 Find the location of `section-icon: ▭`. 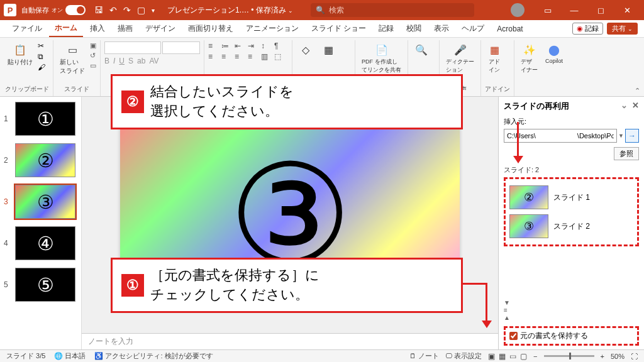

section-icon: ▭ is located at coordinates (93, 65).